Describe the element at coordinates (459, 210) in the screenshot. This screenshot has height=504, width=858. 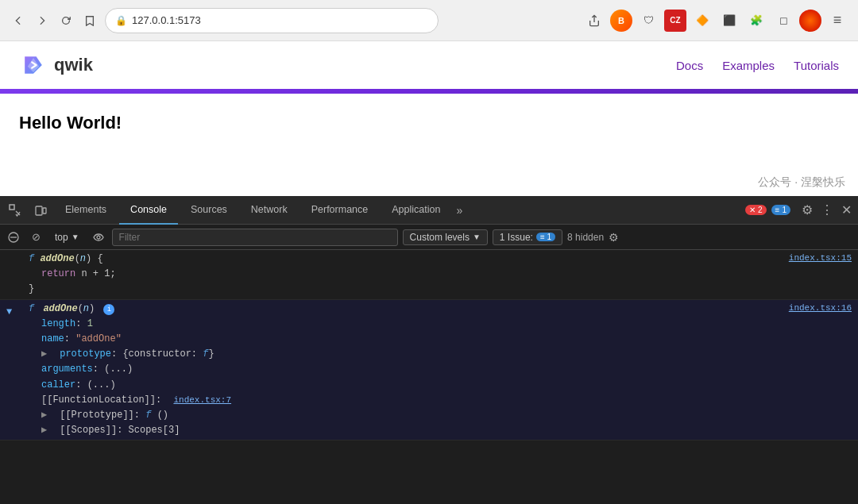
I see `more-tabs-icon: »` at that location.